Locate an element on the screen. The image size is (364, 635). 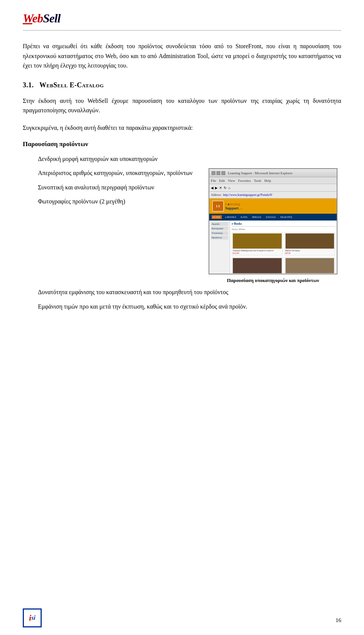
toolbar-fwd: ▶ is located at coordinates (216, 188).